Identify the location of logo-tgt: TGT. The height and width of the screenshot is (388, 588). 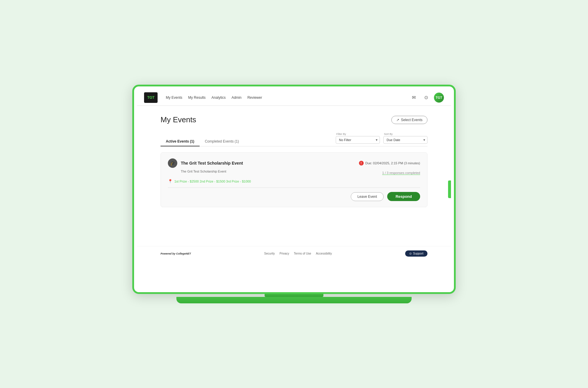
(151, 98).